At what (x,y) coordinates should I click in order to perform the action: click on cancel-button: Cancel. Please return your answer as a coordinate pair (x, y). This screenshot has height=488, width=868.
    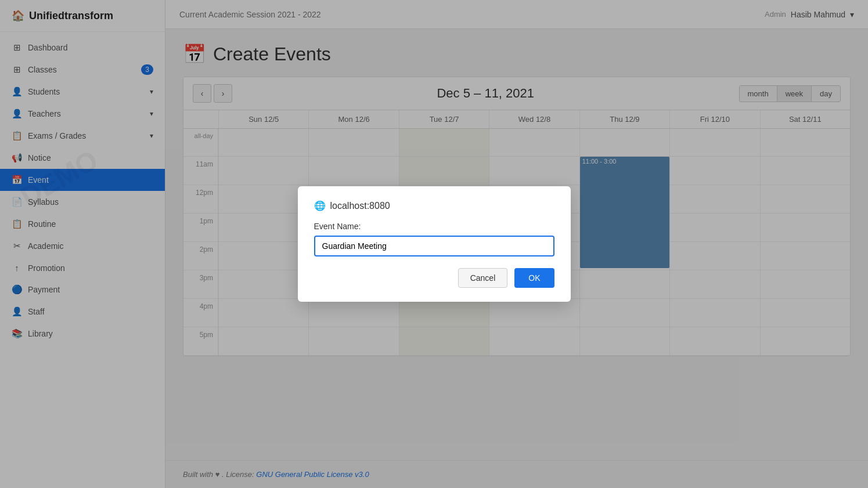
    Looking at the image, I should click on (483, 278).